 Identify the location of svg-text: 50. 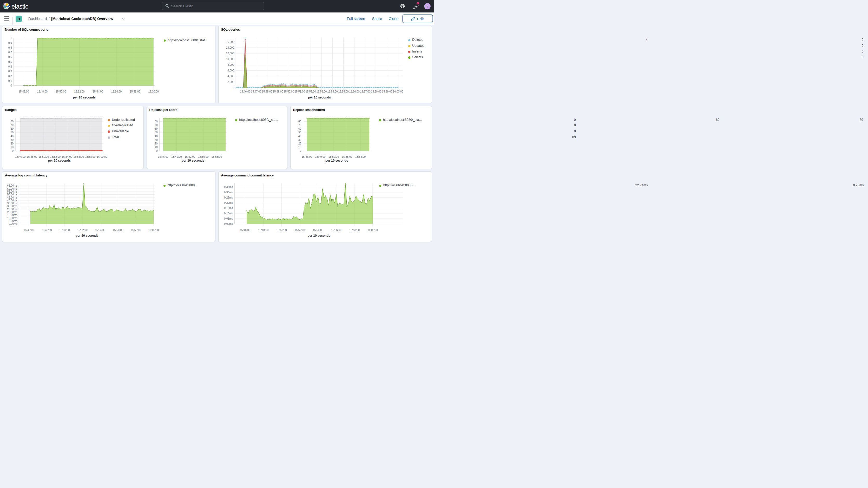
(300, 132).